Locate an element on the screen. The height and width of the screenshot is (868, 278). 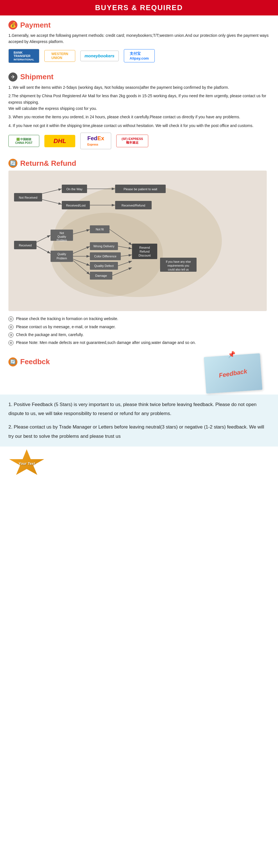
bank-transfer-logo: BANKTRANSFERINTERNATIONAL is located at coordinates (24, 56).